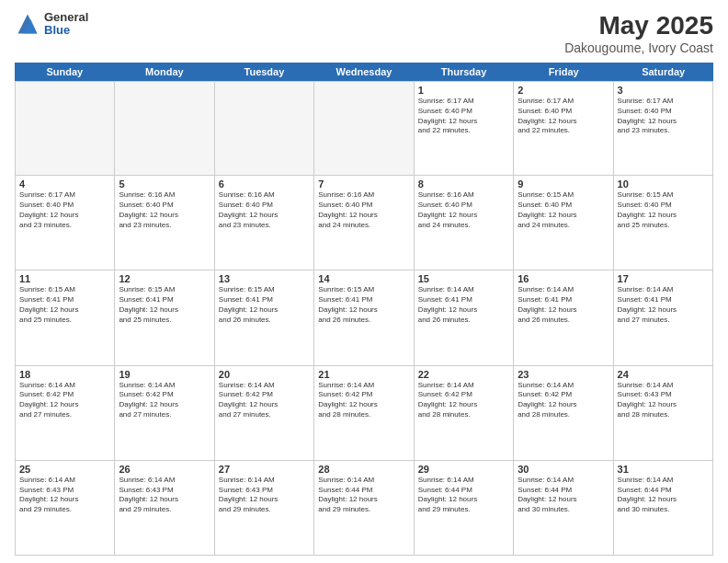 The width and height of the screenshot is (728, 563). What do you see at coordinates (265, 508) in the screenshot?
I see `calendar-cell: 27Sunrise: 6:14 AMSunset: 6:43 PMDayligh…` at bounding box center [265, 508].